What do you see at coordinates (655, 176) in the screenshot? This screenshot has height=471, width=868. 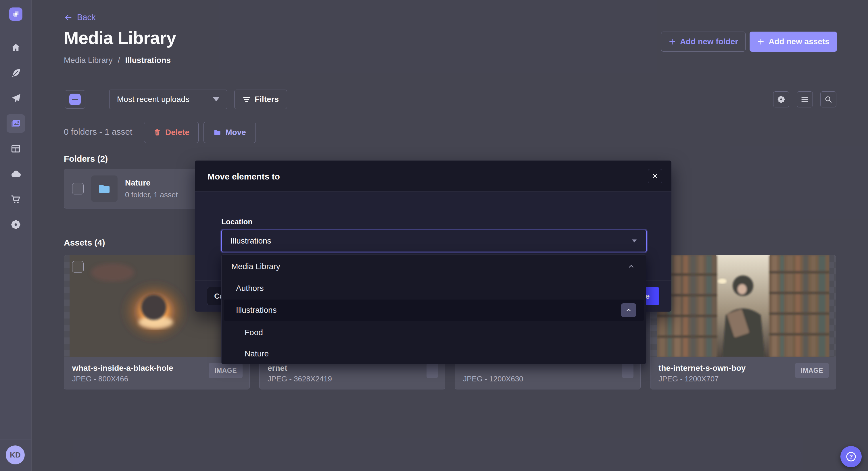 I see `close-icon` at bounding box center [655, 176].